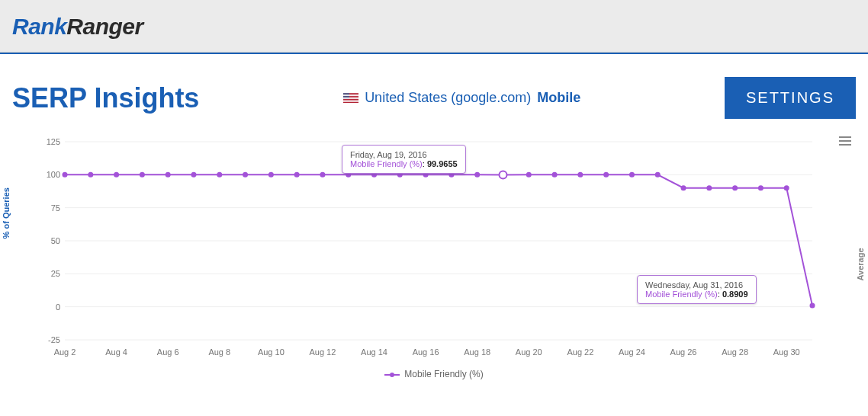 This screenshot has width=868, height=416. What do you see at coordinates (40, 26) in the screenshot?
I see `logo-part1: Rank` at bounding box center [40, 26].